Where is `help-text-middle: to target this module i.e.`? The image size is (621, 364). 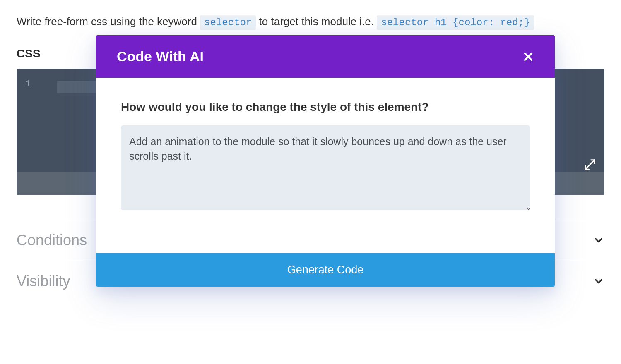
help-text-middle: to target this module i.e. is located at coordinates (318, 22).